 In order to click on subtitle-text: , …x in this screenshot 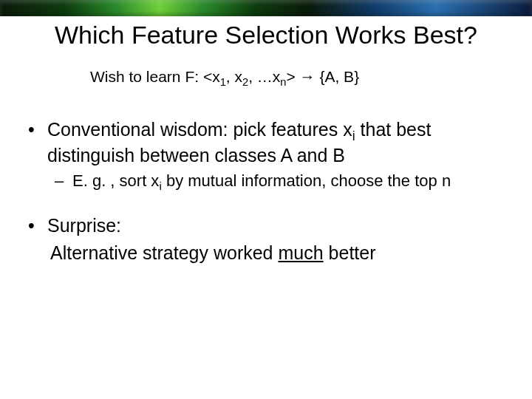, I will do `click(265, 77)`.